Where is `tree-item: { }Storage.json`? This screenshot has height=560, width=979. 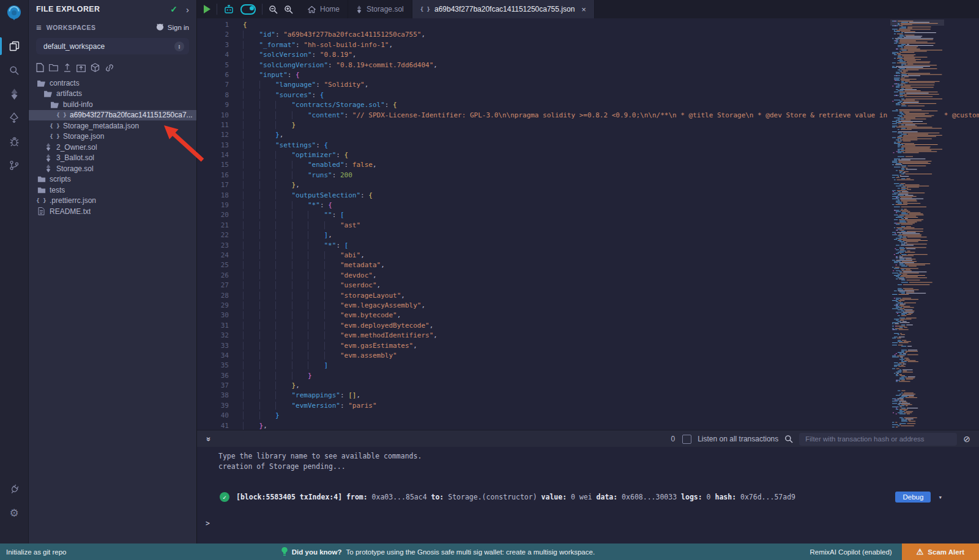 tree-item: { }Storage.json is located at coordinates (113, 137).